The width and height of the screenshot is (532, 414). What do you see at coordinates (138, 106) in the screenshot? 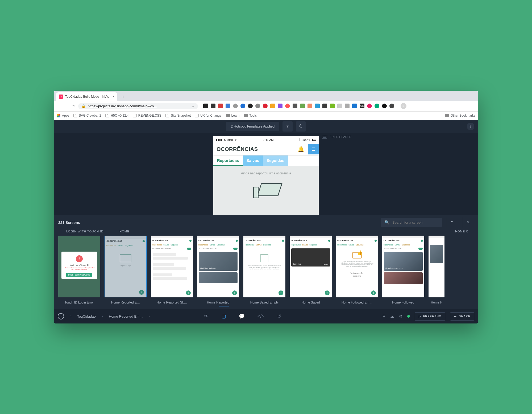
I see `address-bar: 🔒 https://projects.invisionapp.com/d/mai…` at bounding box center [138, 106].